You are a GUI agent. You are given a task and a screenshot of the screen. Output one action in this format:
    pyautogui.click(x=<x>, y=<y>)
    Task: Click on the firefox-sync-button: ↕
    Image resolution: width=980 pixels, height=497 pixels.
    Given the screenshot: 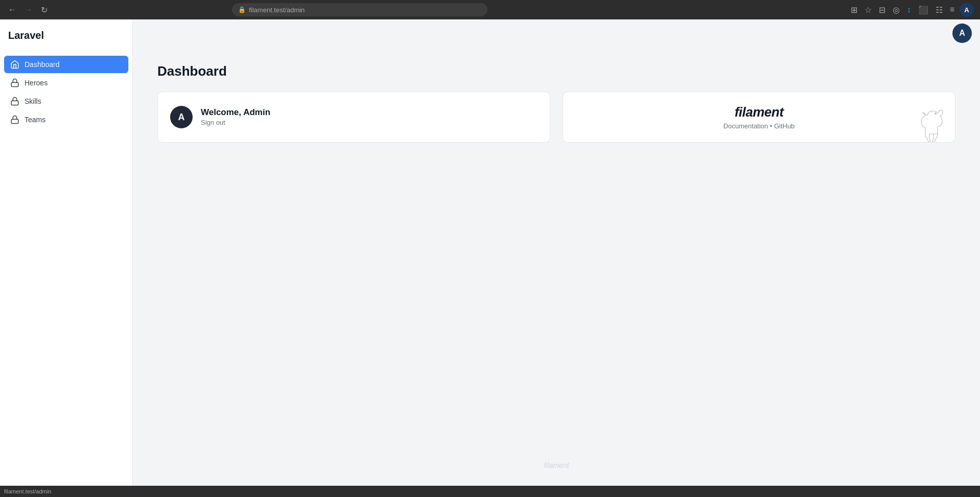 What is the action you would take?
    pyautogui.click(x=909, y=10)
    